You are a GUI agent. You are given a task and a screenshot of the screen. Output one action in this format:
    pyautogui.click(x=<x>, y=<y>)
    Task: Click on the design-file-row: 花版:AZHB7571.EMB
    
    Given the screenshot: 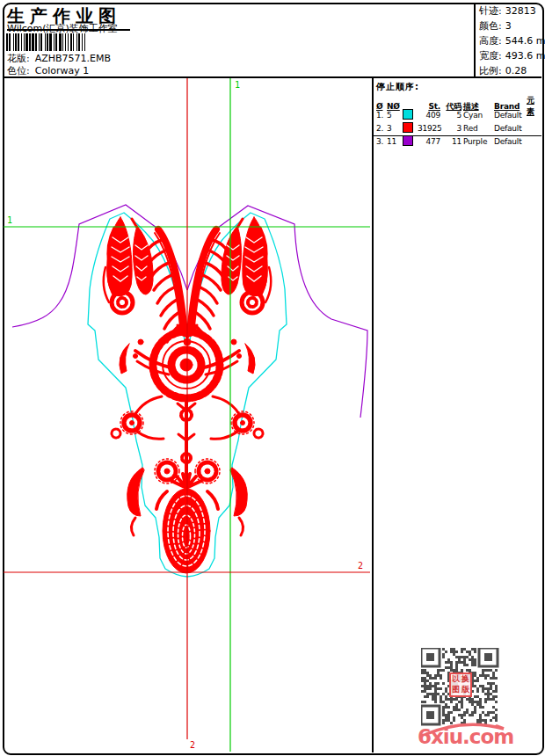 What is the action you would take?
    pyautogui.click(x=59, y=58)
    